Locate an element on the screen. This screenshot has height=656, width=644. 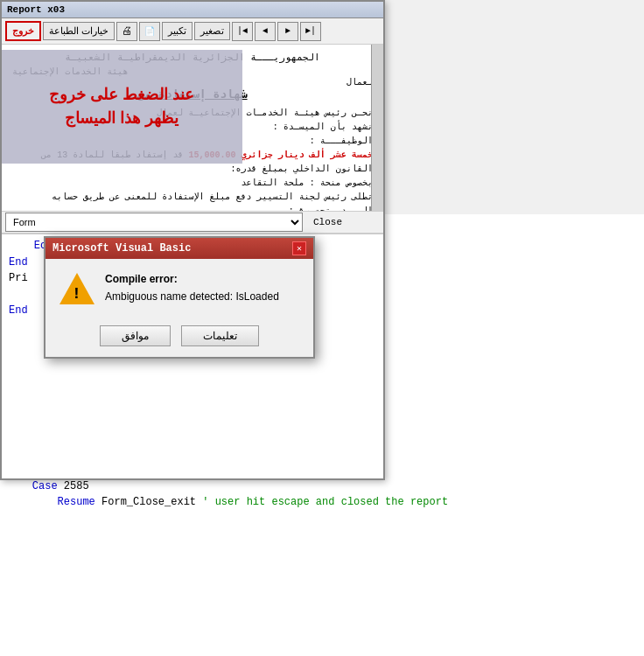
main-code-line-18: Resume Form_Close_exit ' user hit escape… is located at coordinates (322, 502).